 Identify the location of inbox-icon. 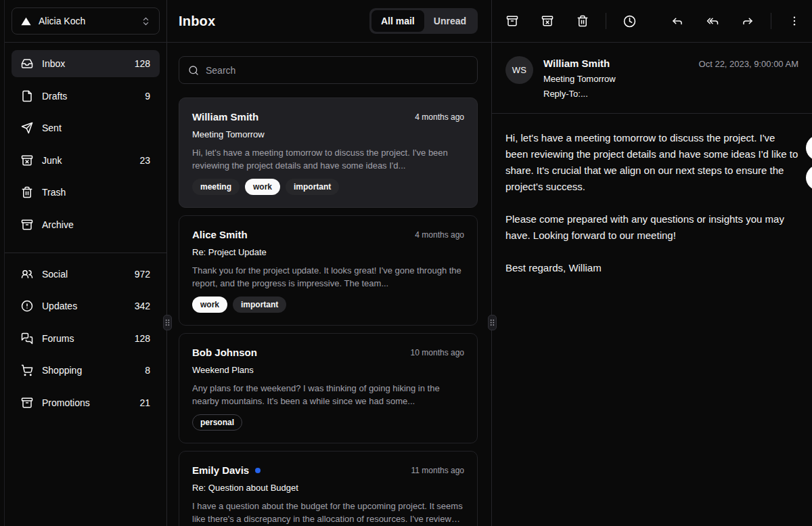
(27, 64).